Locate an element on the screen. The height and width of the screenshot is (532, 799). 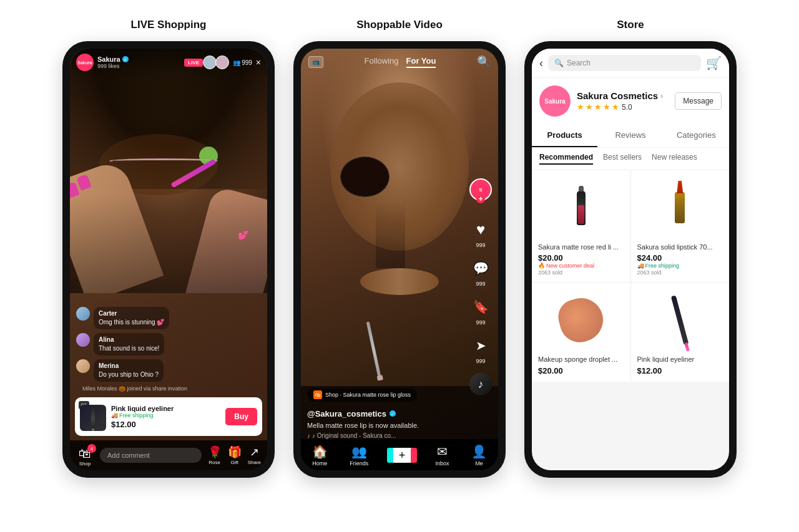
lipgloss-liquid is located at coordinates (581, 215).